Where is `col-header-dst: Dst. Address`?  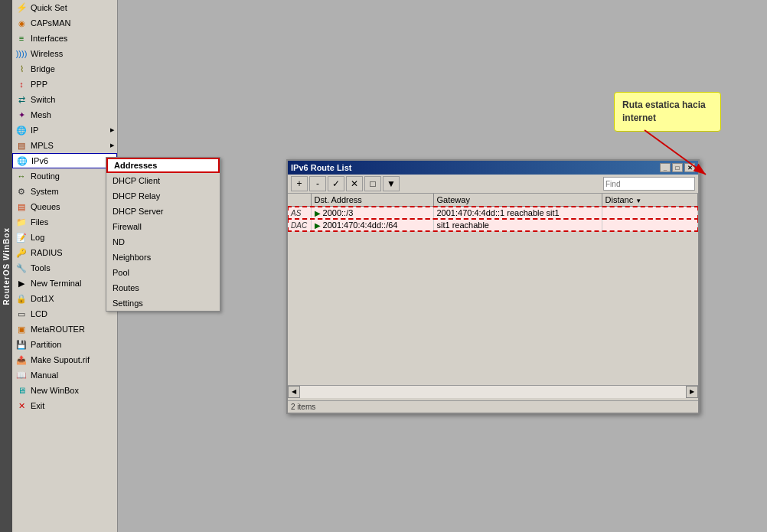 col-header-dst: Dst. Address is located at coordinates (372, 201).